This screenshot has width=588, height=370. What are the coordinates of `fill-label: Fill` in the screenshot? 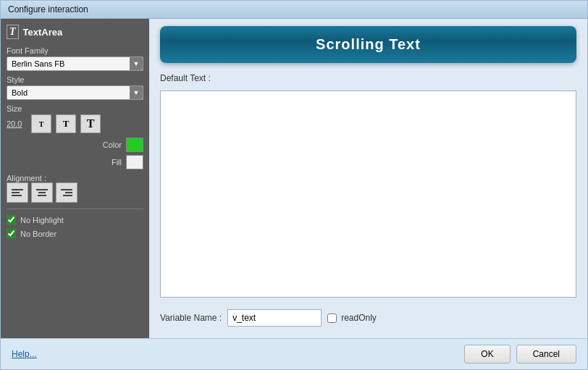 It's located at (117, 162).